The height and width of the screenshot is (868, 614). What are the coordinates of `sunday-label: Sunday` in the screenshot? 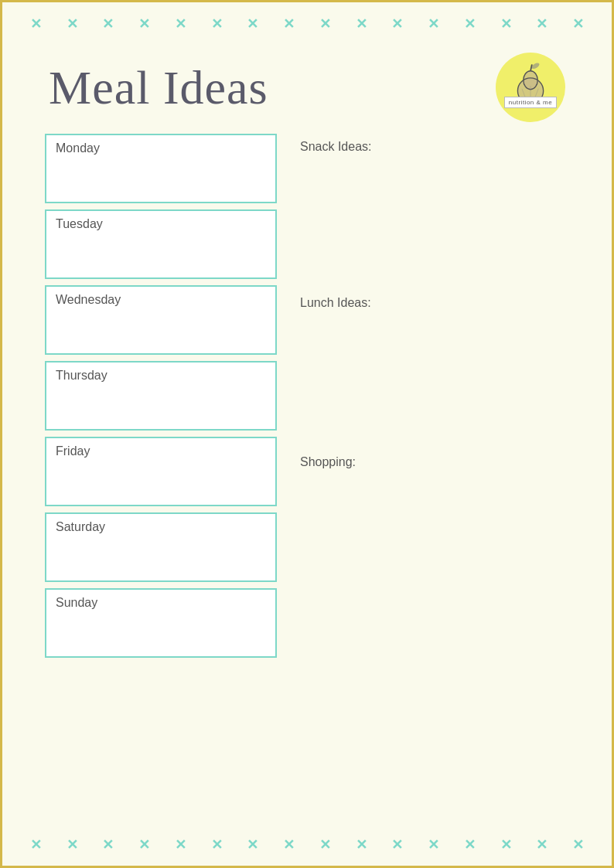 It's located at (161, 603).